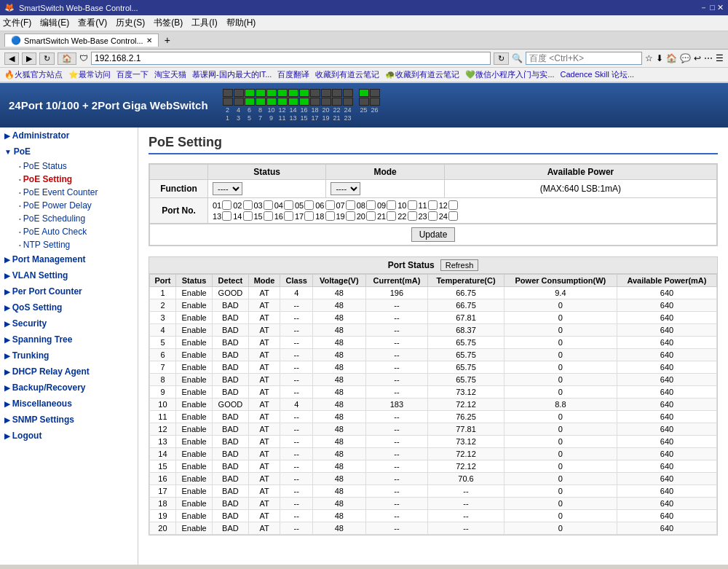  What do you see at coordinates (510, 74) in the screenshot?
I see `bookmark-wechat: 💚微信小程序入门与实...` at bounding box center [510, 74].